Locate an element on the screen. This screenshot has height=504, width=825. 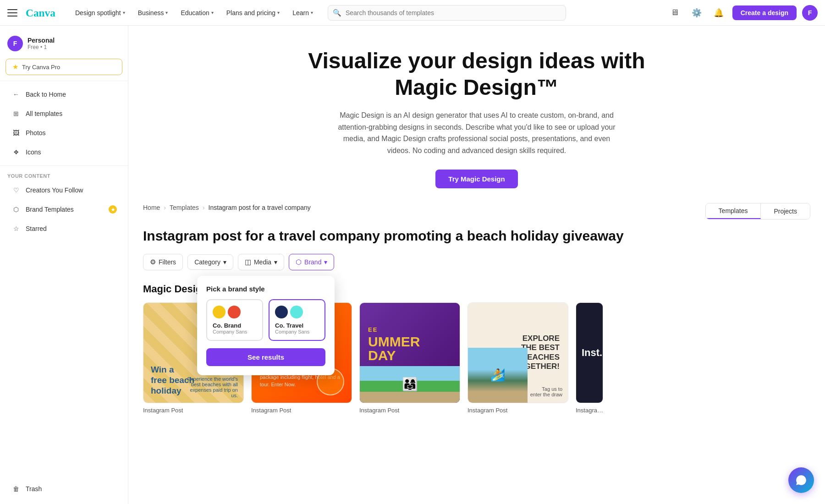
hamburger-menu is located at coordinates (14, 13).